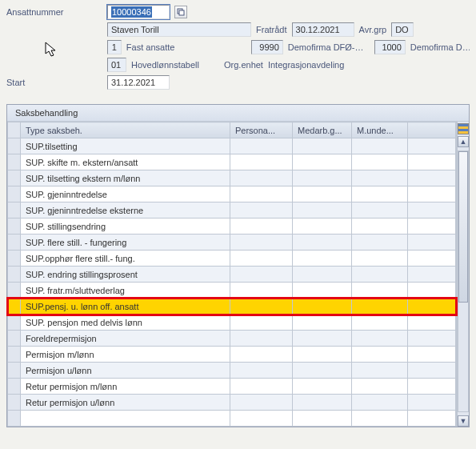 The width and height of the screenshot is (476, 449). I want to click on scrollbar-thumb, so click(463, 227).